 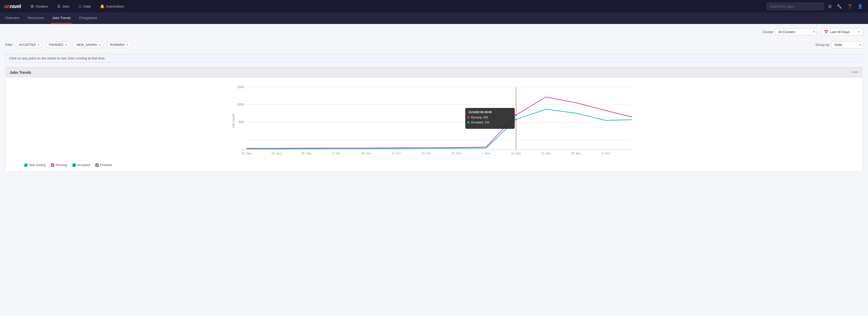 What do you see at coordinates (606, 153) in the screenshot?
I see `svg-text: 5. Dec` at bounding box center [606, 153].